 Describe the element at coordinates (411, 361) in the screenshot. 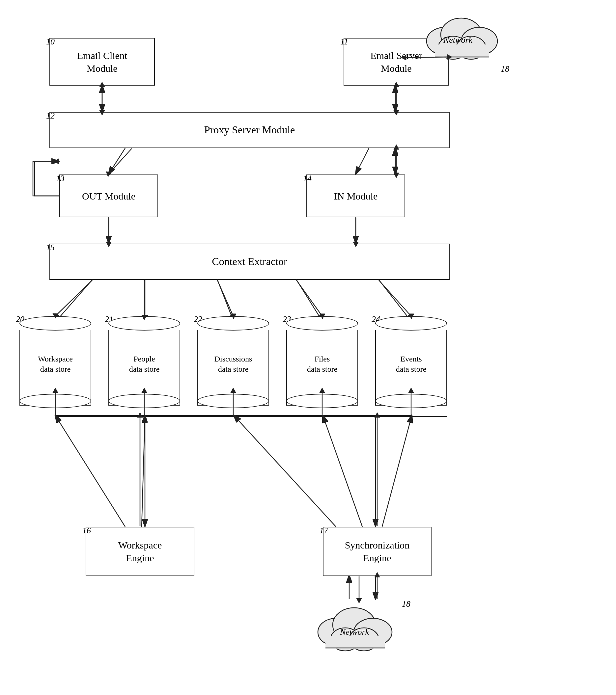

I see `events-ds-cylinder: Eventsdata store` at that location.